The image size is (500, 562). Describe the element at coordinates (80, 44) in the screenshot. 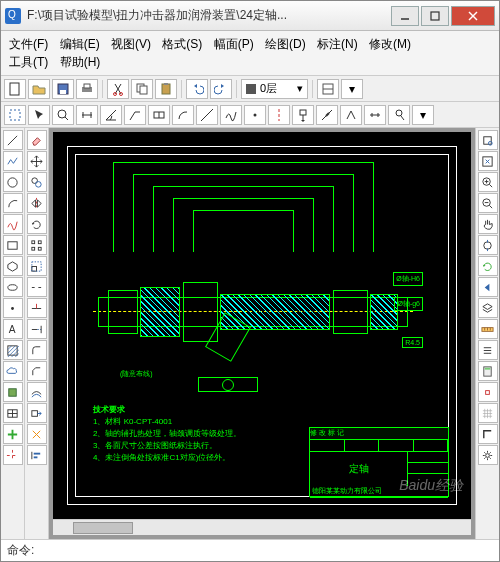

I see `menu-edit: 编辑(E)` at that location.